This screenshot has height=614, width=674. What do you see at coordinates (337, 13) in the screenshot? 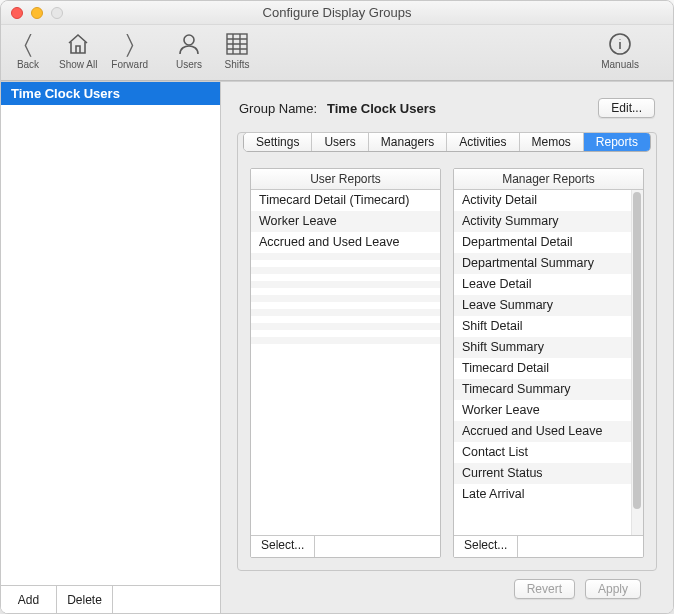
I see `titlebar: Configure Display Groups` at bounding box center [337, 13].